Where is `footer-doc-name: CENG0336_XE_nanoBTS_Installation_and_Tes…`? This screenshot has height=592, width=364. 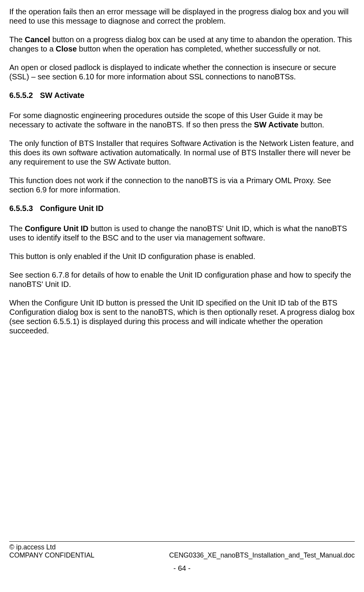
footer-doc-name: CENG0336_XE_nanoBTS_Installation_and_Tes… is located at coordinates (262, 555).